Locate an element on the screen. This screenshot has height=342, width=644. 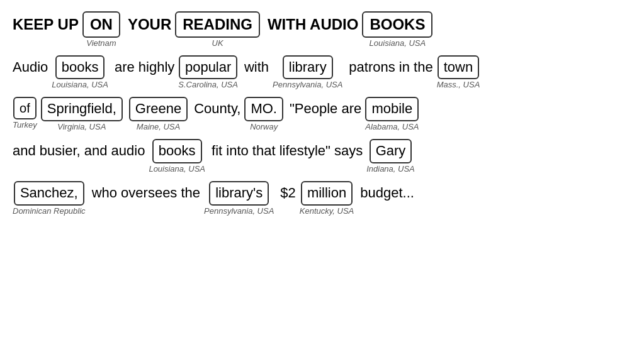
l4-books-location: Louisiana, USA is located at coordinates (177, 168).